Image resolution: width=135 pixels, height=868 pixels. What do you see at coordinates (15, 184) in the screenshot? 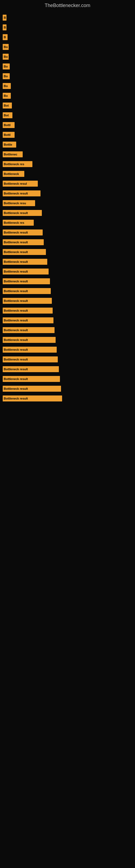
I see `bar-label: Bottleneck resul` at bounding box center [15, 184].